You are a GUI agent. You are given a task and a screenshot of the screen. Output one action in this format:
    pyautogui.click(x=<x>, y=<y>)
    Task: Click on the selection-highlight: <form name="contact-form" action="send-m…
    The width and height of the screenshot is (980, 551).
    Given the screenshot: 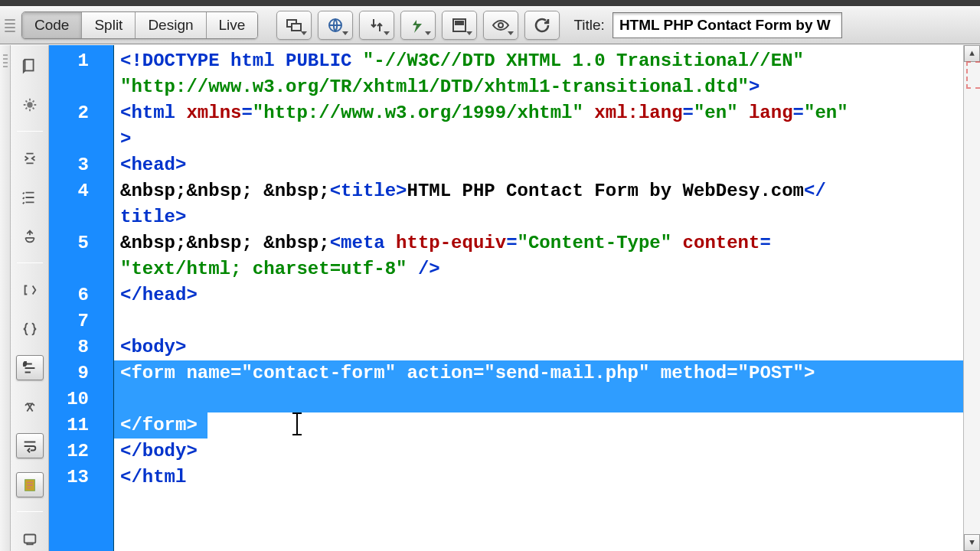 What is the action you would take?
    pyautogui.click(x=539, y=386)
    